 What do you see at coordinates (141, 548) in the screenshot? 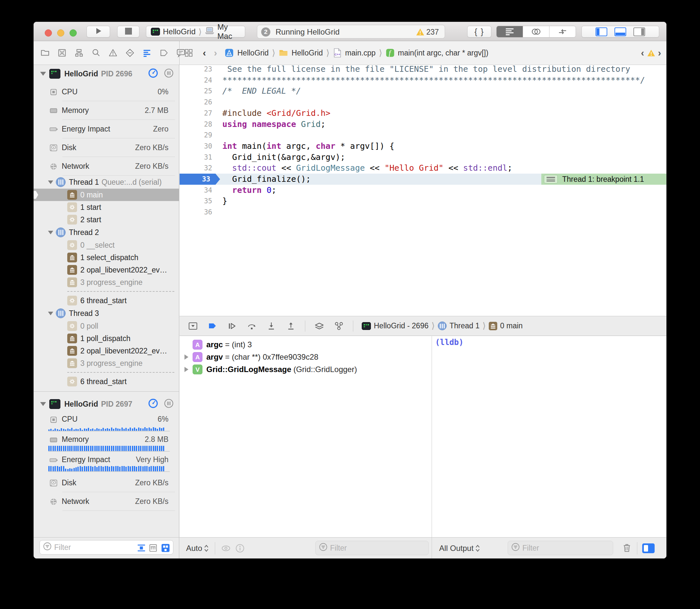
I see `flatten-frames-icon` at bounding box center [141, 548].